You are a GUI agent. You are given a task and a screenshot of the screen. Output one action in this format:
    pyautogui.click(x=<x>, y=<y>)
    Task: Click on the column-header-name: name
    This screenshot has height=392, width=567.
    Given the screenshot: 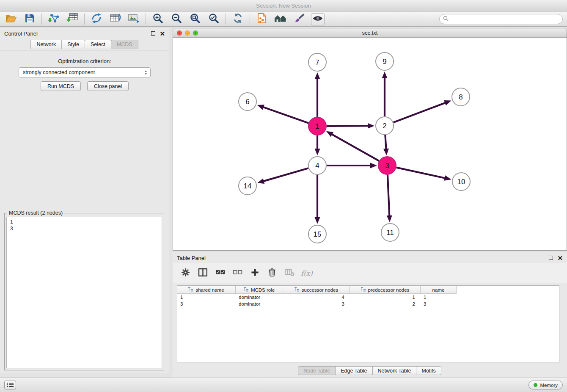 What is the action you would take?
    pyautogui.click(x=438, y=290)
    